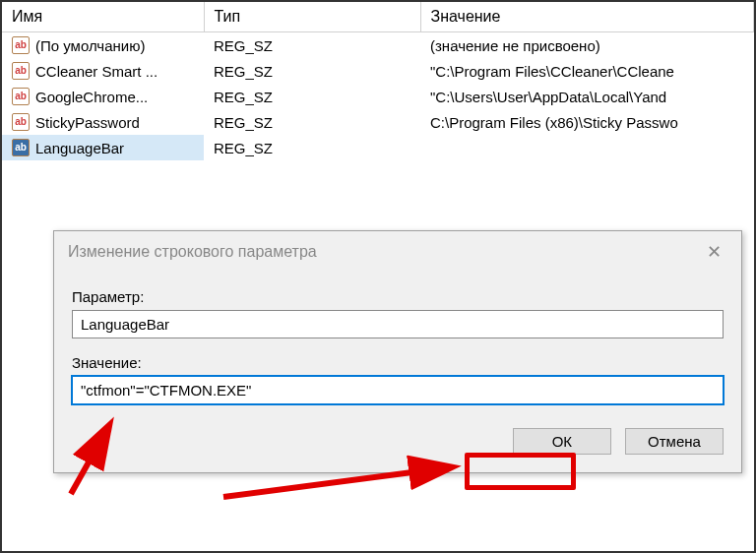 The width and height of the screenshot is (756, 553). I want to click on row-name: StickyPassword, so click(88, 122).